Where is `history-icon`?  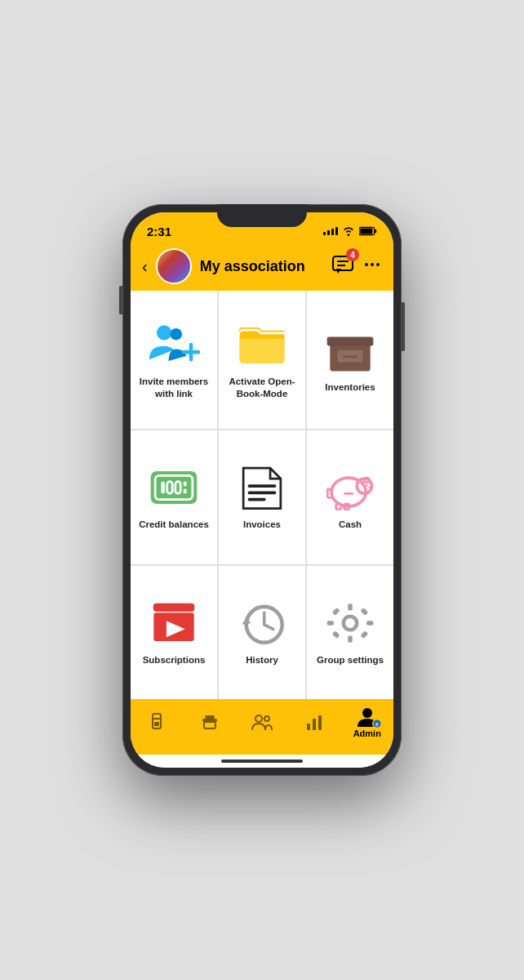 history-icon is located at coordinates (262, 623).